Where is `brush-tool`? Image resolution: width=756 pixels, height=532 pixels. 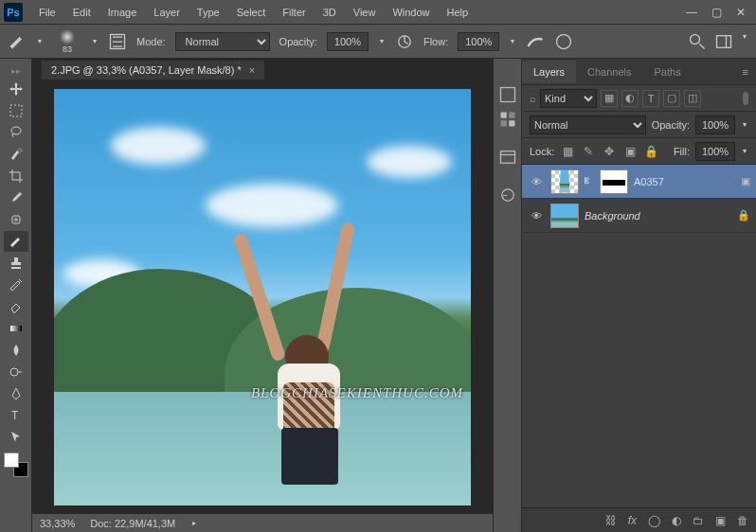
brush-tool is located at coordinates (16, 241).